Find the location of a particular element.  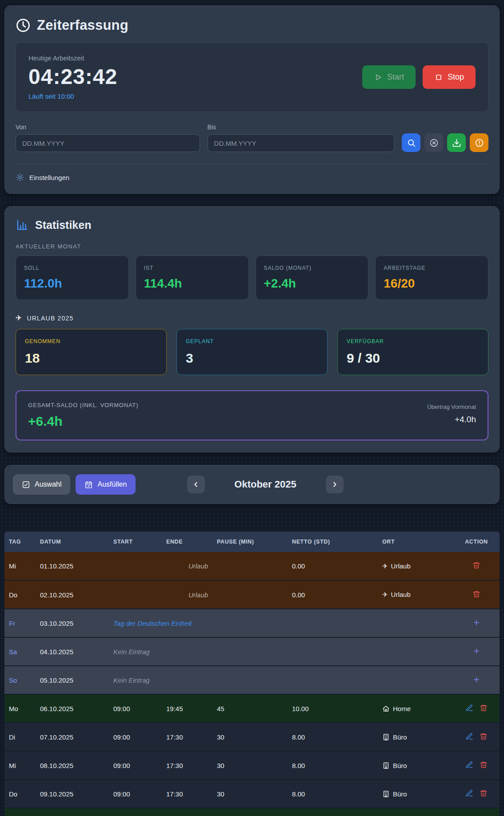

stop-button: Stop is located at coordinates (449, 77).